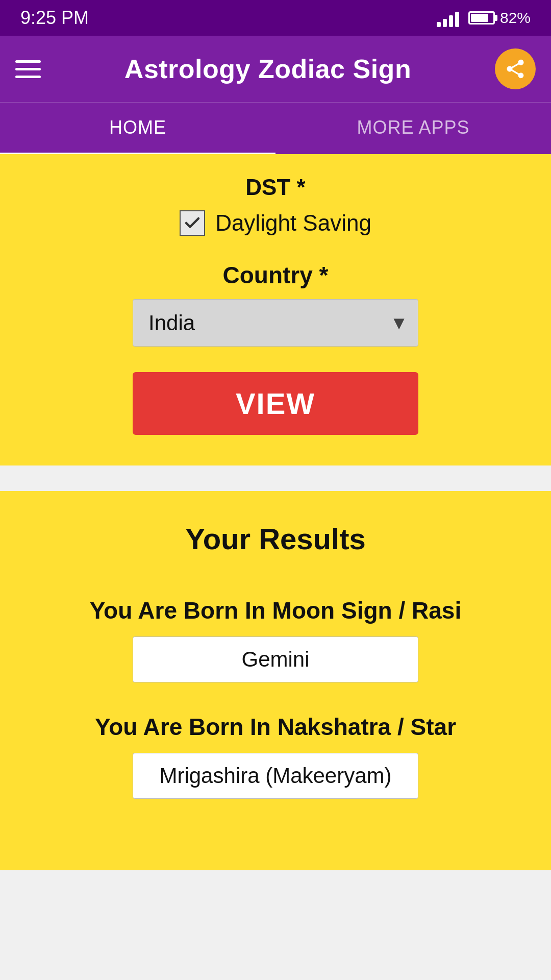 The image size is (551, 980). I want to click on battery-fill, so click(480, 18).